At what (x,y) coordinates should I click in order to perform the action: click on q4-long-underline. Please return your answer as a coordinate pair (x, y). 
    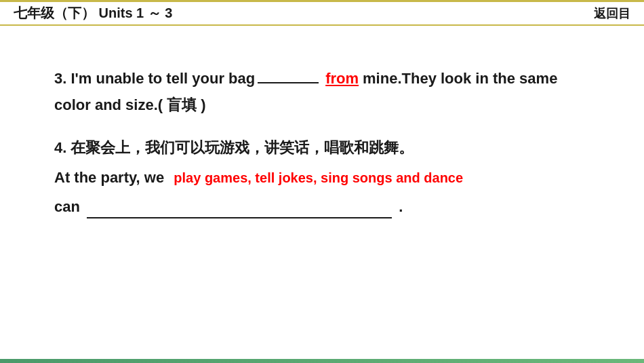
    Looking at the image, I should click on (239, 218).